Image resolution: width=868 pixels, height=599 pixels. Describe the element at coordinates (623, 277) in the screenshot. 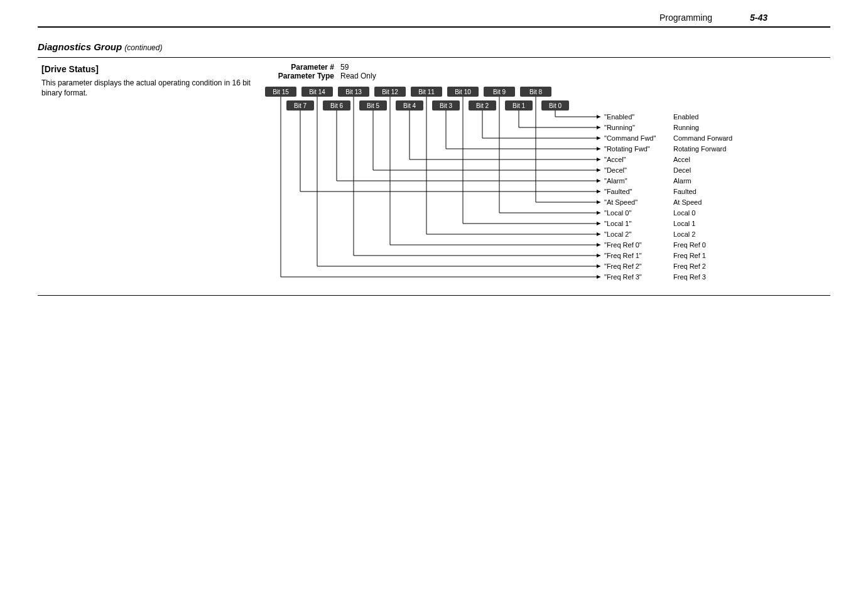

I see `bit-label: "Freq Ref 3"` at that location.